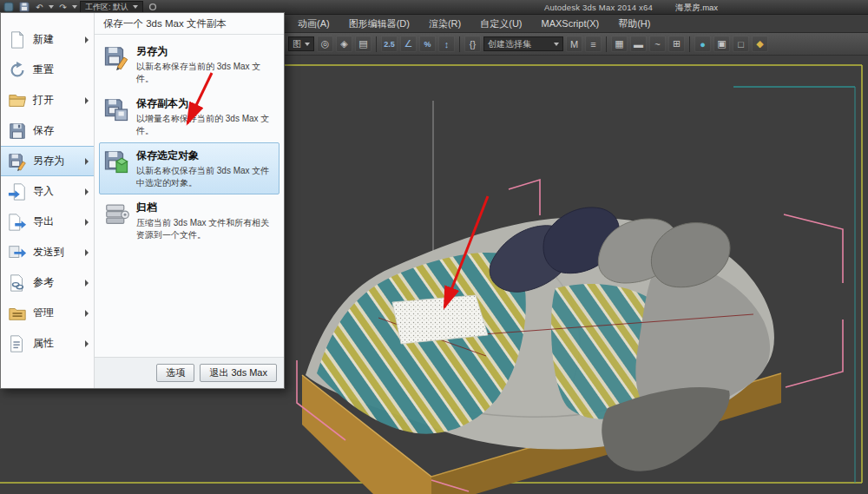  What do you see at coordinates (501, 24) in the screenshot?
I see `menu-customize: 自定义(U)` at bounding box center [501, 24].